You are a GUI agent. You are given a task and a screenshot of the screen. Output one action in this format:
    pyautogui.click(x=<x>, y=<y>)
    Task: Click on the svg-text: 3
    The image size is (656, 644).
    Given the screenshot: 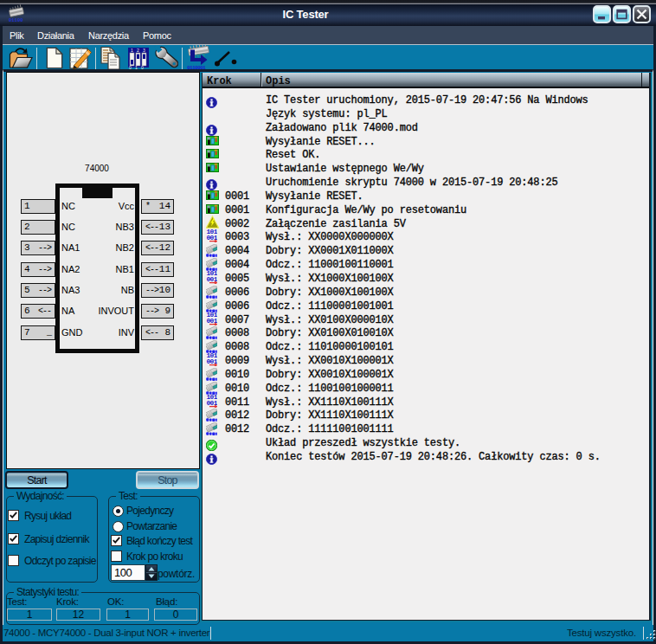 What is the action you would take?
    pyautogui.click(x=144, y=50)
    